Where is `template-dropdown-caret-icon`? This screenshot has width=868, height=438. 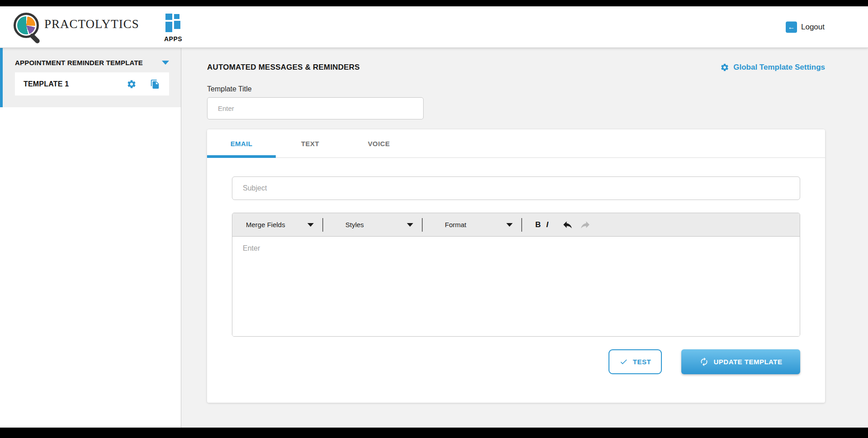 template-dropdown-caret-icon is located at coordinates (165, 62).